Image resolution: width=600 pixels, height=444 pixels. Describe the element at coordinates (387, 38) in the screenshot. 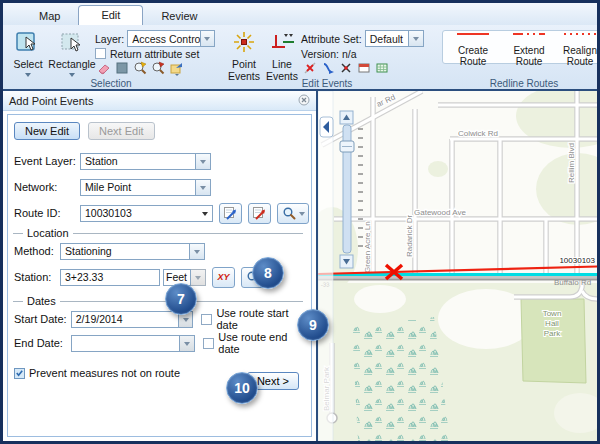

I see `attribute-set-select: Default` at that location.